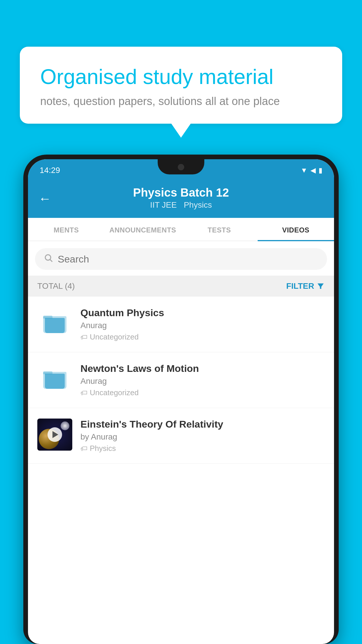 The height and width of the screenshot is (644, 362). I want to click on list-item: Newton's Laws of Motion Anurag 🏷 Uncateg…, so click(181, 380).